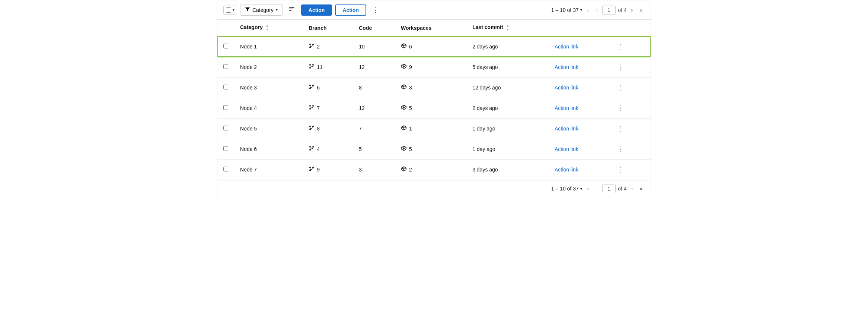 This screenshot has height=331, width=868. I want to click on col-header-action, so click(578, 28).